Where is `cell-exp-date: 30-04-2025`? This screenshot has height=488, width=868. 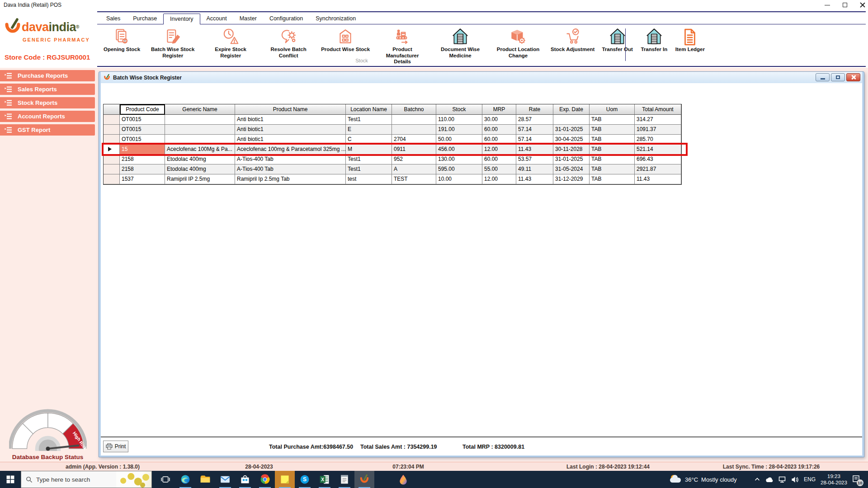
cell-exp-date: 30-04-2025 is located at coordinates (571, 140).